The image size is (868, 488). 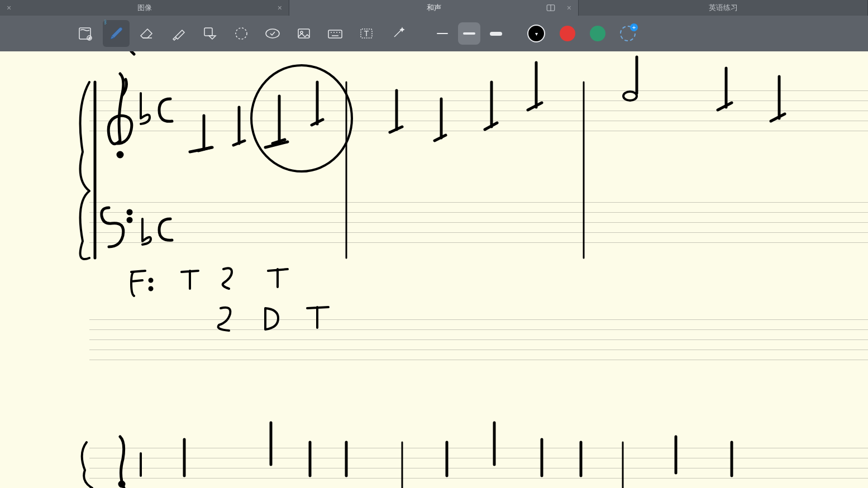 I want to click on stroke-thick, so click(x=496, y=34).